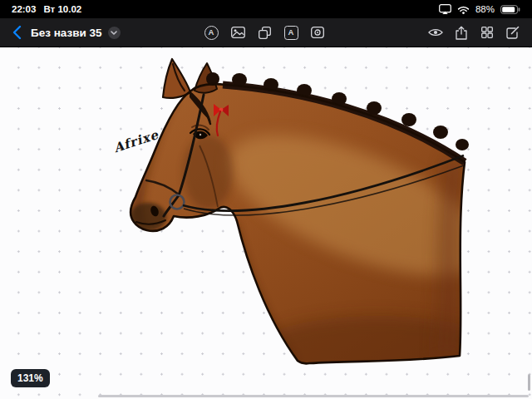 The height and width of the screenshot is (399, 532). Describe the element at coordinates (318, 32) in the screenshot. I see `photos-icon` at that location.